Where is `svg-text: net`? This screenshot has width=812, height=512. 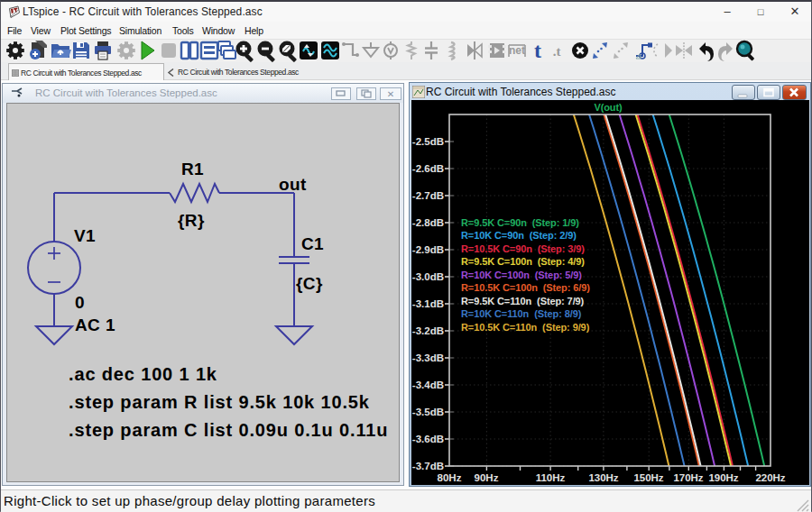 svg-text: net is located at coordinates (517, 50).